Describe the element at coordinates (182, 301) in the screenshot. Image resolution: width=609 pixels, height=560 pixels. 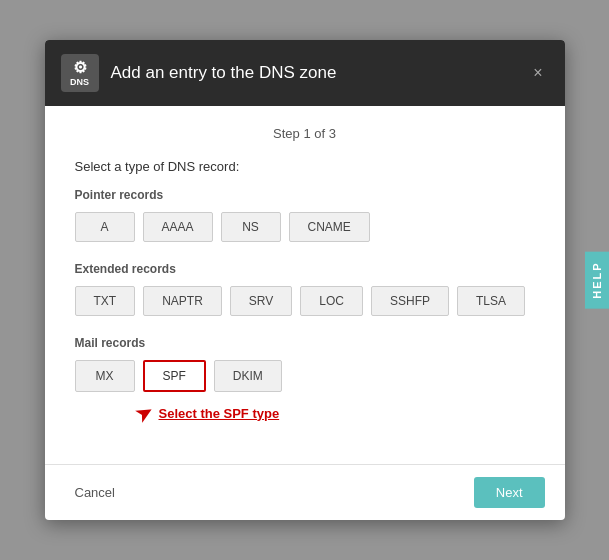
I see `record-btn-naptr: NAPTR` at that location.